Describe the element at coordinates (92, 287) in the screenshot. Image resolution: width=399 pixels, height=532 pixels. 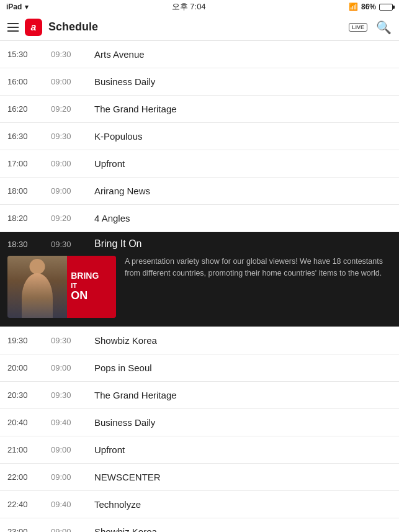
I see `thumbnail-text-area: BRING IT ON` at that location.